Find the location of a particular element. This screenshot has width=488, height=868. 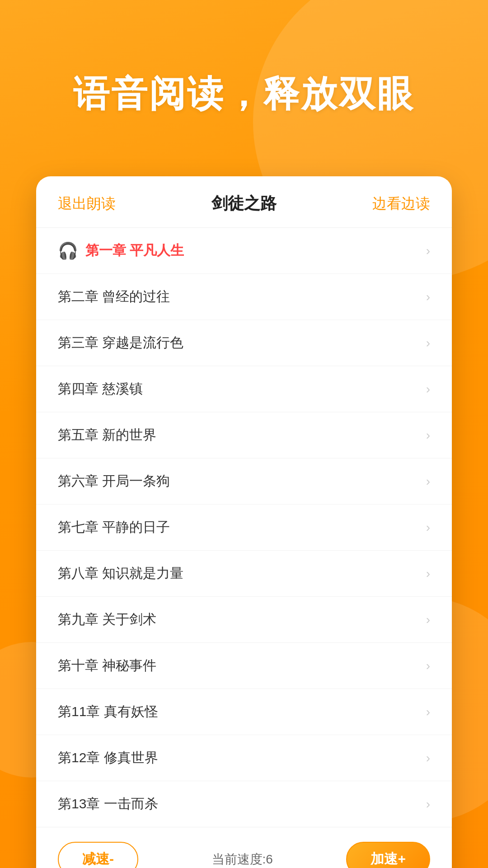

chapter-left: 第八章 知识就是力量 is located at coordinates (121, 573).